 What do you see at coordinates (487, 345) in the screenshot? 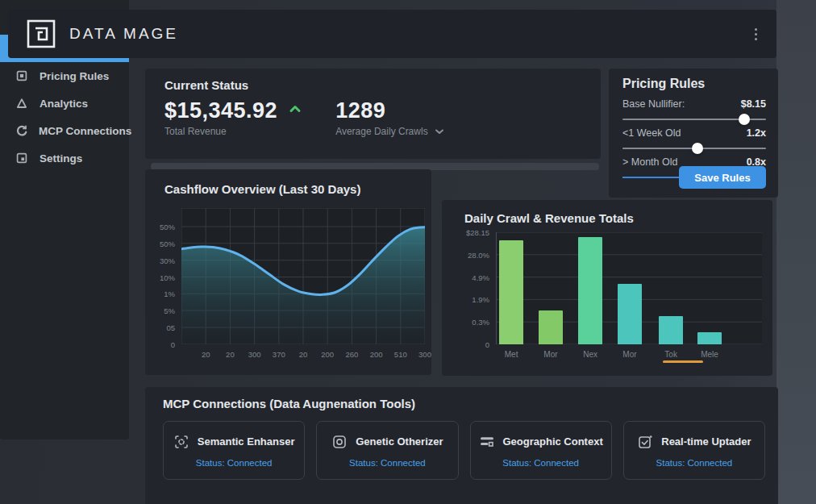
I see `bar-chart-y-tick: 0` at bounding box center [487, 345].